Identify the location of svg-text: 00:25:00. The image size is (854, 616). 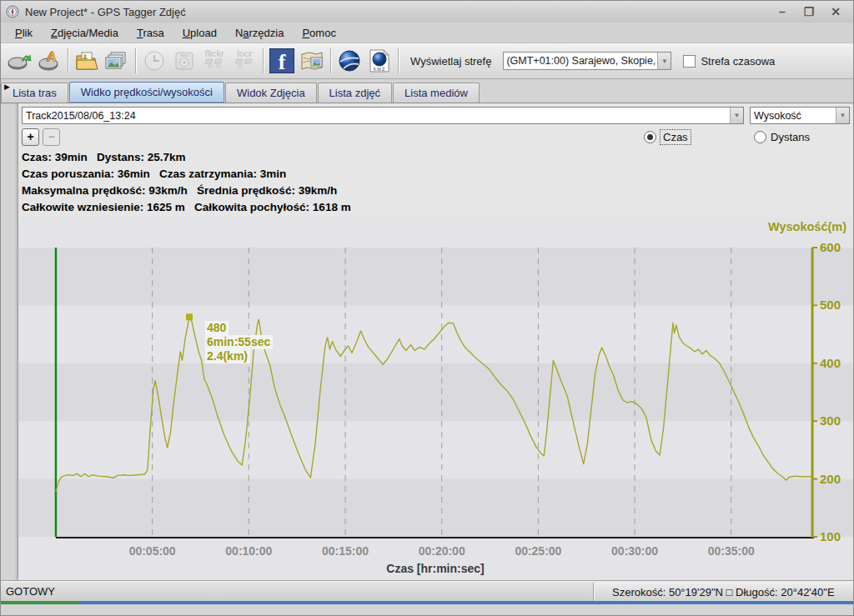
(538, 551).